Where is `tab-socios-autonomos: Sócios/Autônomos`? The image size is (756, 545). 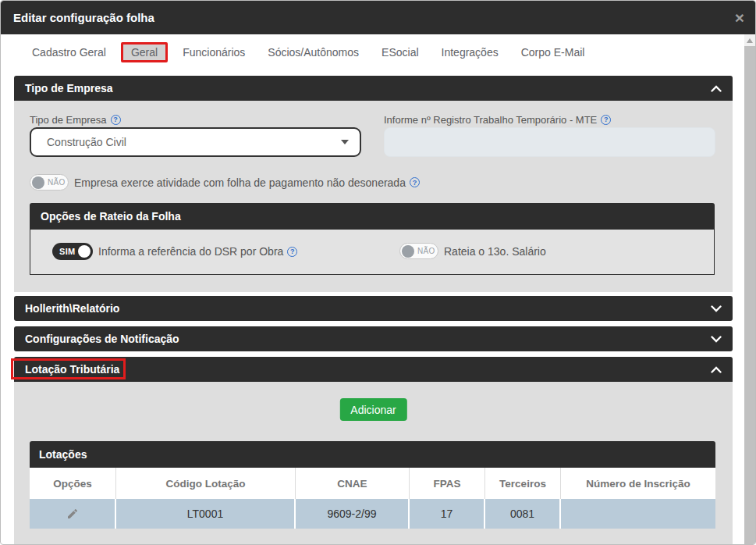
tab-socios-autonomos: Sócios/Autônomos is located at coordinates (314, 52).